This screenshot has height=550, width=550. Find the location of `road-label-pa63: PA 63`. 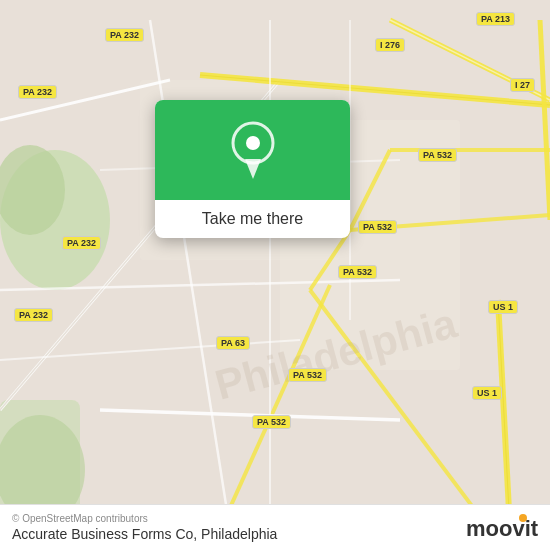

road-label-pa63: PA 63 is located at coordinates (233, 343).